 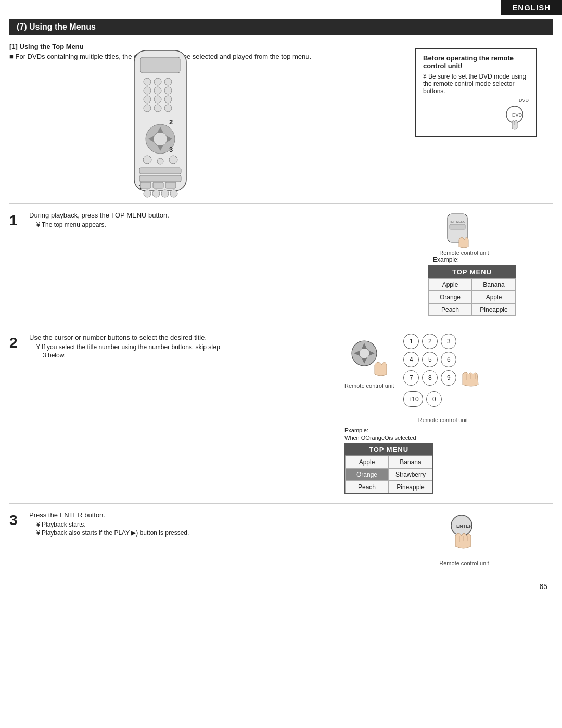 What do you see at coordinates (197, 515) in the screenshot?
I see `step3-main-text: Press the ENTER button.` at bounding box center [197, 515].